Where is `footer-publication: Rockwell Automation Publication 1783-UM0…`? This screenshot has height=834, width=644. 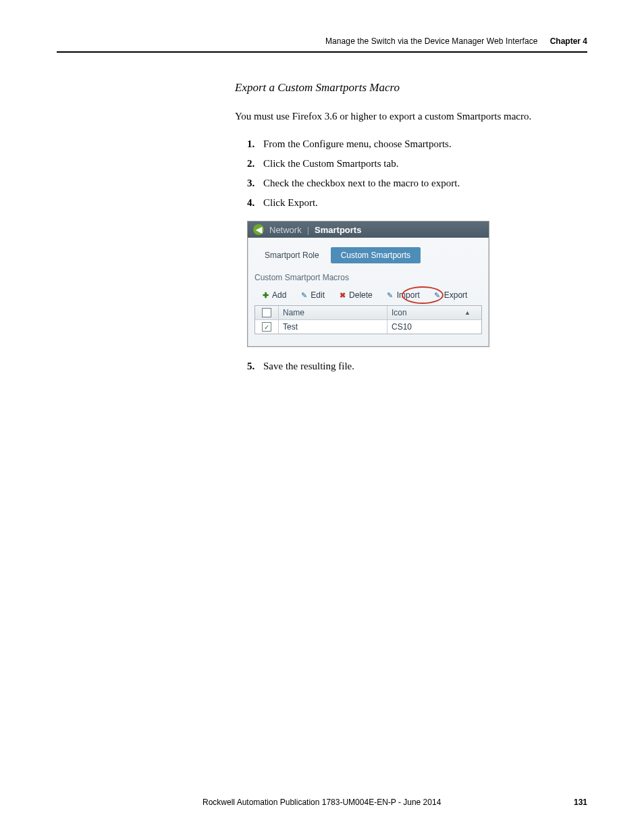 footer-publication: Rockwell Automation Publication 1783-UM0… is located at coordinates (321, 802).